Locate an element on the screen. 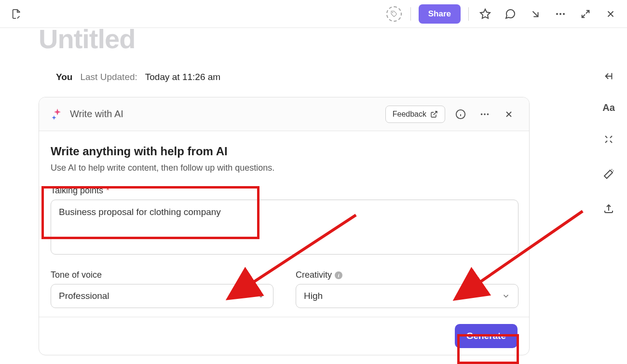 The image size is (627, 364). creativity-group: Creativity i High is located at coordinates (407, 289).